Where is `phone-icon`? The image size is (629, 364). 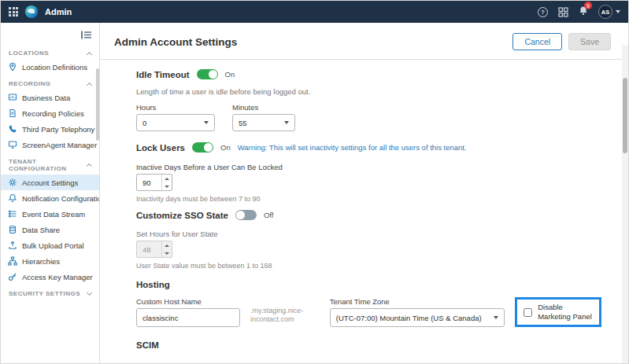 phone-icon is located at coordinates (13, 129).